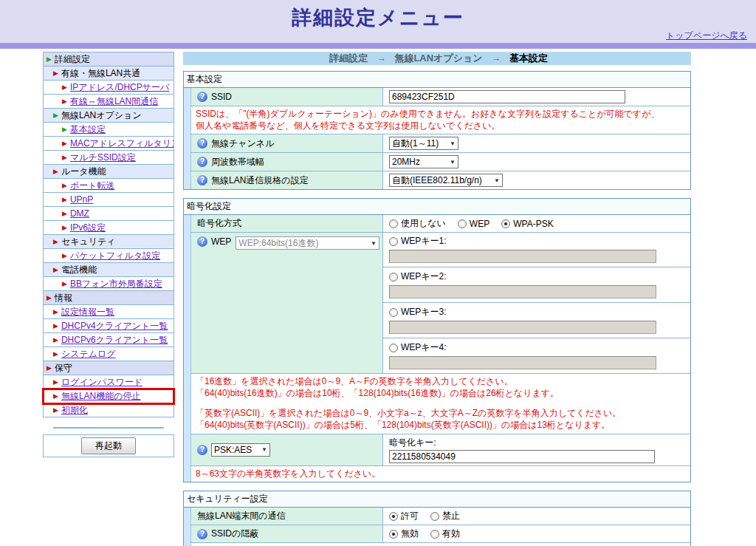 This screenshot has width=756, height=546. I want to click on sidebar-divider, so click(109, 428).